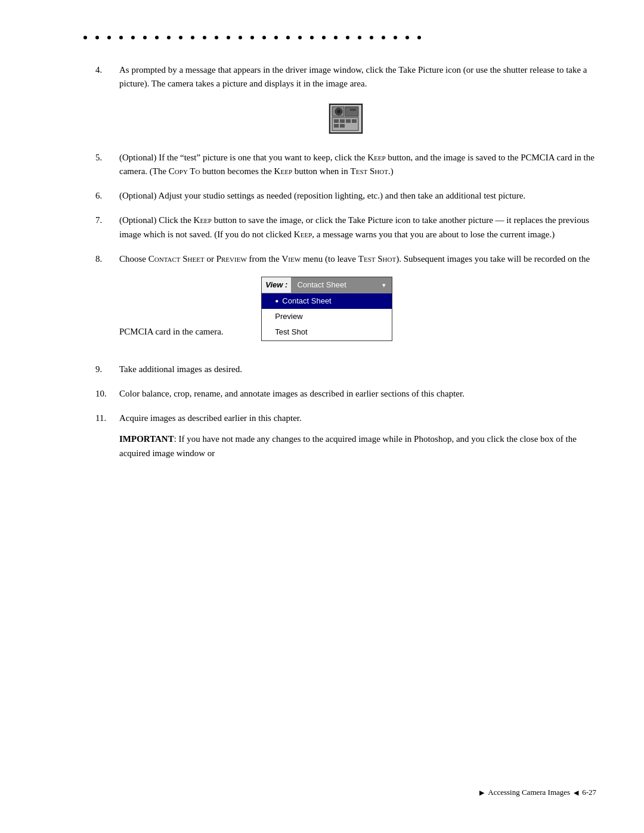 This screenshot has width=644, height=833. I want to click on view-menu-screenshot: View : Contact Sheet ▾ Contact Sheet, so click(327, 309).